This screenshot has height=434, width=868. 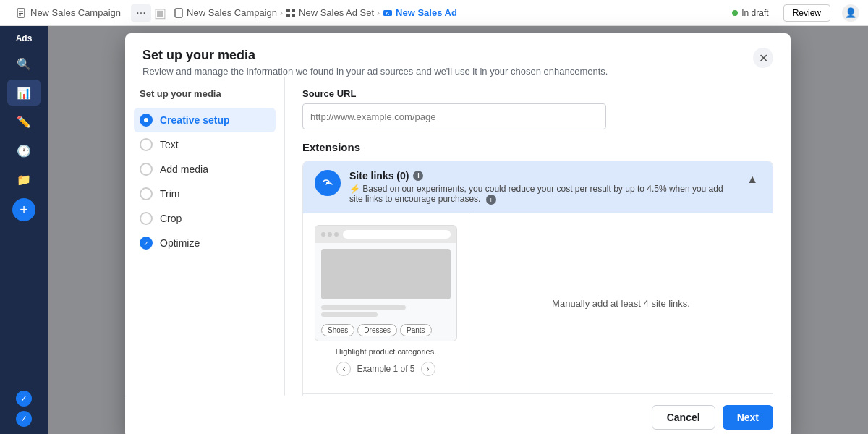 What do you see at coordinates (281, 13) in the screenshot?
I see `breadcrumb-sep-1: ›` at bounding box center [281, 13].